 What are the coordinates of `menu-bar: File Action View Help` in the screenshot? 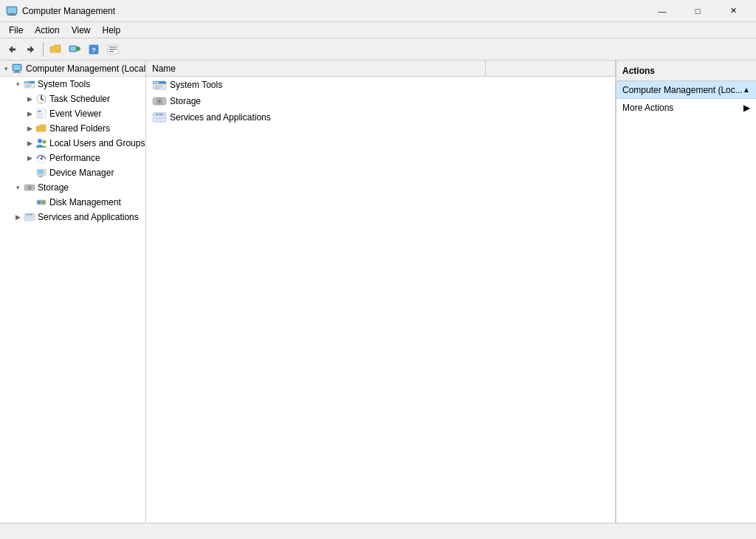 It's located at (378, 30).